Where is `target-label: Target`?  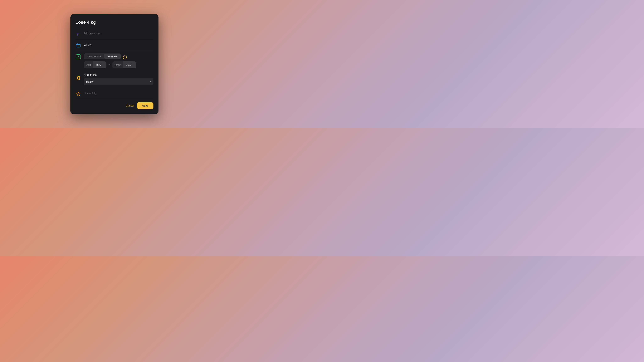 target-label: Target is located at coordinates (118, 65).